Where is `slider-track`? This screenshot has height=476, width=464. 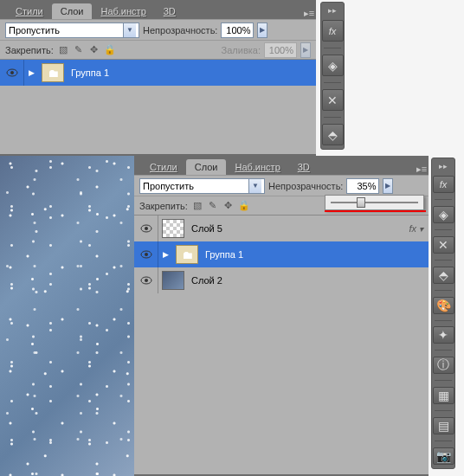
slider-track is located at coordinates (374, 203).